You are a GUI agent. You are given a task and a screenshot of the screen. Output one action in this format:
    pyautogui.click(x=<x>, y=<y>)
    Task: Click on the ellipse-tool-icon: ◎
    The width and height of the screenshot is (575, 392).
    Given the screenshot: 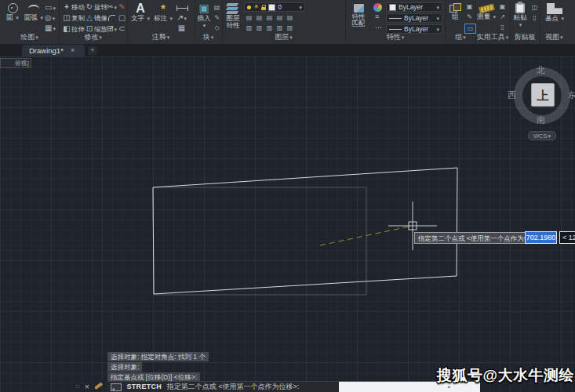 What is the action you would take?
    pyautogui.click(x=50, y=18)
    